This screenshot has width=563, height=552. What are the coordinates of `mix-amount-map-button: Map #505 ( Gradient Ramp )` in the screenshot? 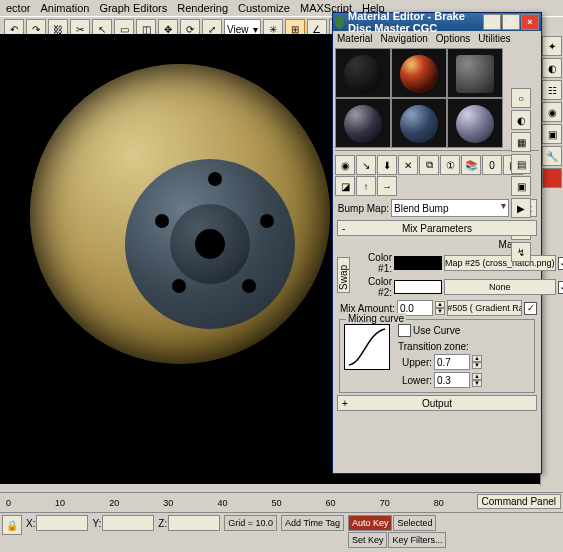 It's located at (484, 308).